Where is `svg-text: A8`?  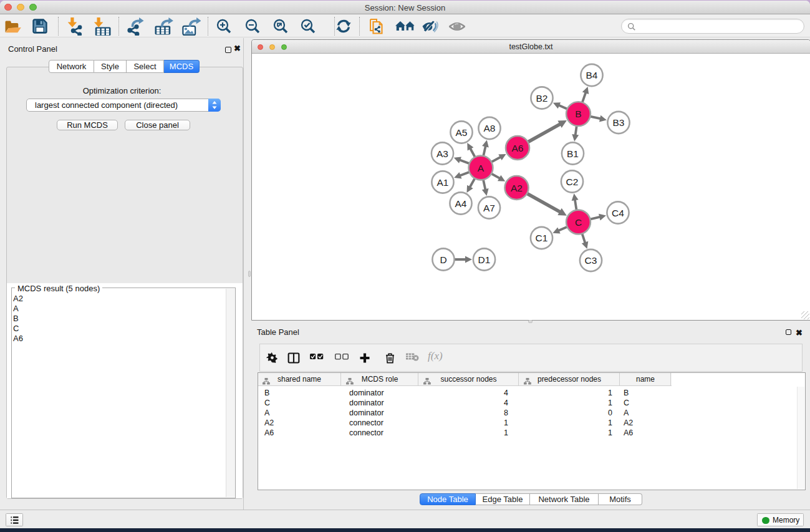
svg-text: A8 is located at coordinates (490, 128).